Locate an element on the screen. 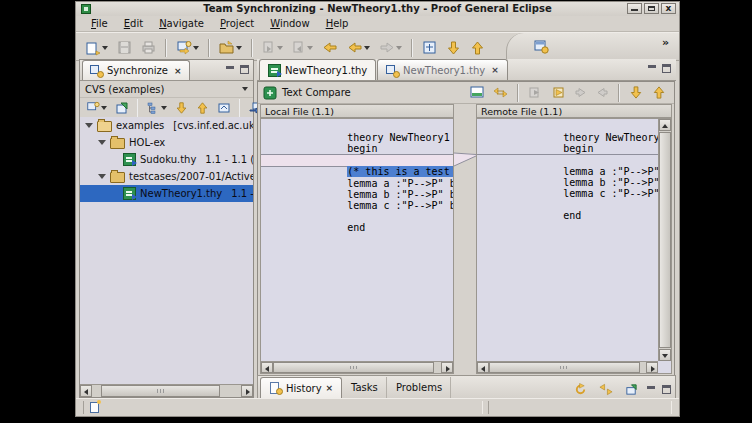  tree-item: Sudoku.thy 1.1 - 1.1 (ASCII - is located at coordinates (166, 160).